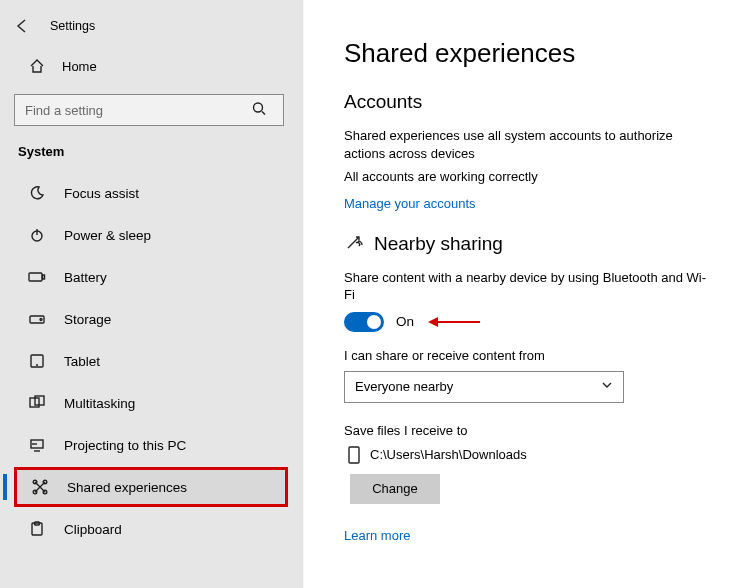 This screenshot has width=734, height=588. Describe the element at coordinates (395, 489) in the screenshot. I see `change-button: Change` at that location.